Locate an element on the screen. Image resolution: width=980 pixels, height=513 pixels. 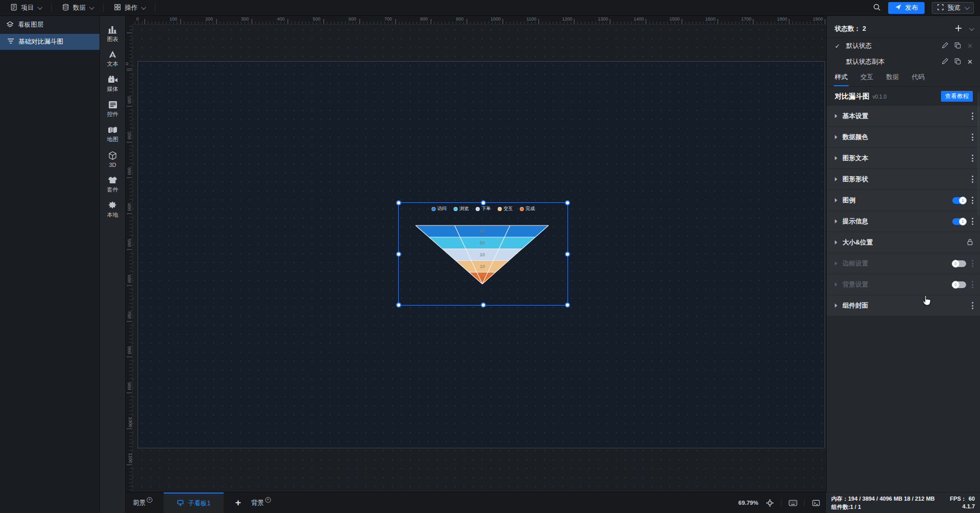
board-tab-active: 子看板1 is located at coordinates (194, 503).